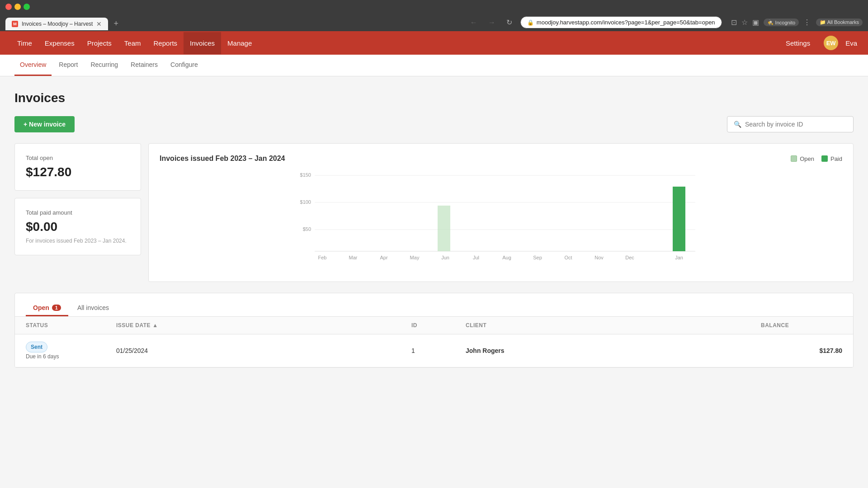  What do you see at coordinates (445, 258) in the screenshot?
I see `svg-text: Jun` at bounding box center [445, 258].